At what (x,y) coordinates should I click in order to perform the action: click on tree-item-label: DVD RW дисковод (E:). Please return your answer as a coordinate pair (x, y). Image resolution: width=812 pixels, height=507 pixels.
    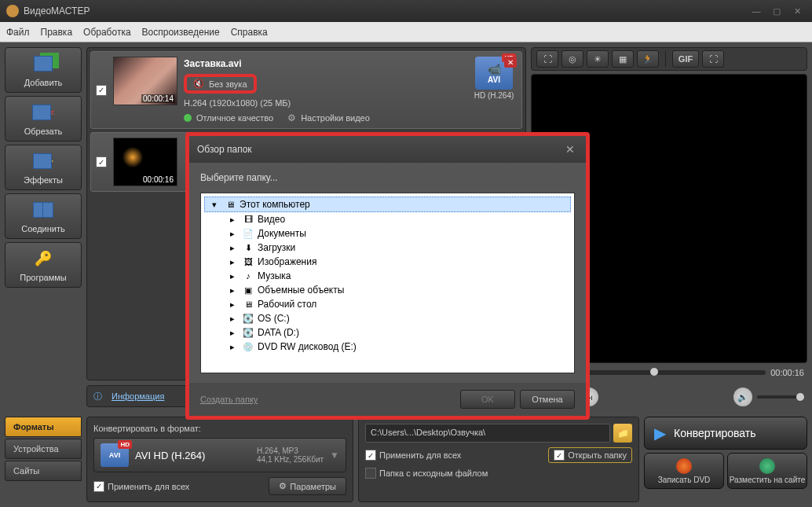
    Looking at the image, I should click on (307, 347).